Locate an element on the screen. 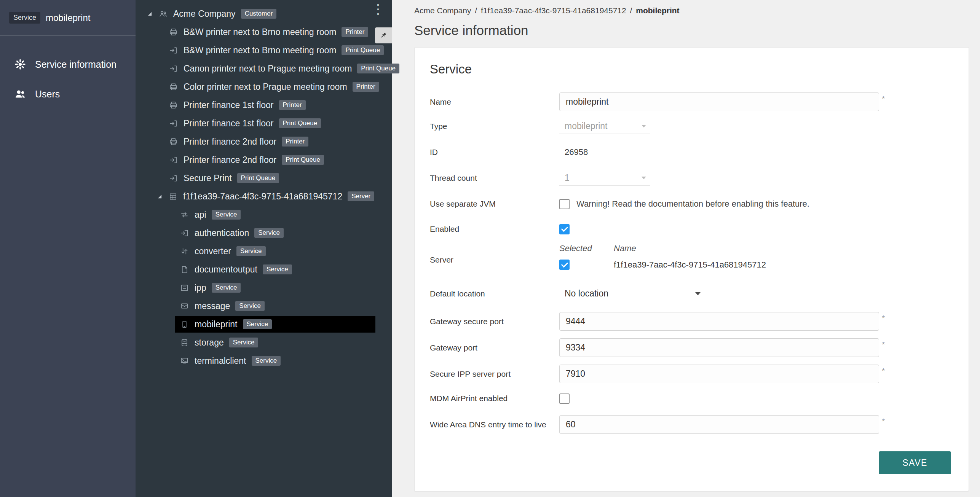 This screenshot has width=980, height=497. tree-item-printer-finance-1st-floor: Printer finance 1st floorPrint Queue is located at coordinates (263, 123).